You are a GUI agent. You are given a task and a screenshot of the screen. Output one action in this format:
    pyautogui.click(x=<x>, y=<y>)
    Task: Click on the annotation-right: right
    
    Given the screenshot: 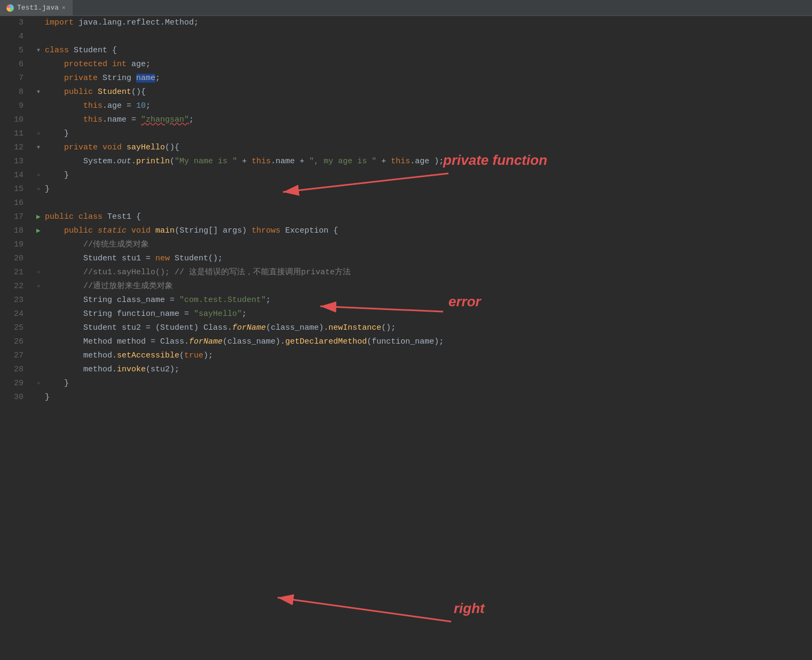 What is the action you would take?
    pyautogui.click(x=469, y=608)
    